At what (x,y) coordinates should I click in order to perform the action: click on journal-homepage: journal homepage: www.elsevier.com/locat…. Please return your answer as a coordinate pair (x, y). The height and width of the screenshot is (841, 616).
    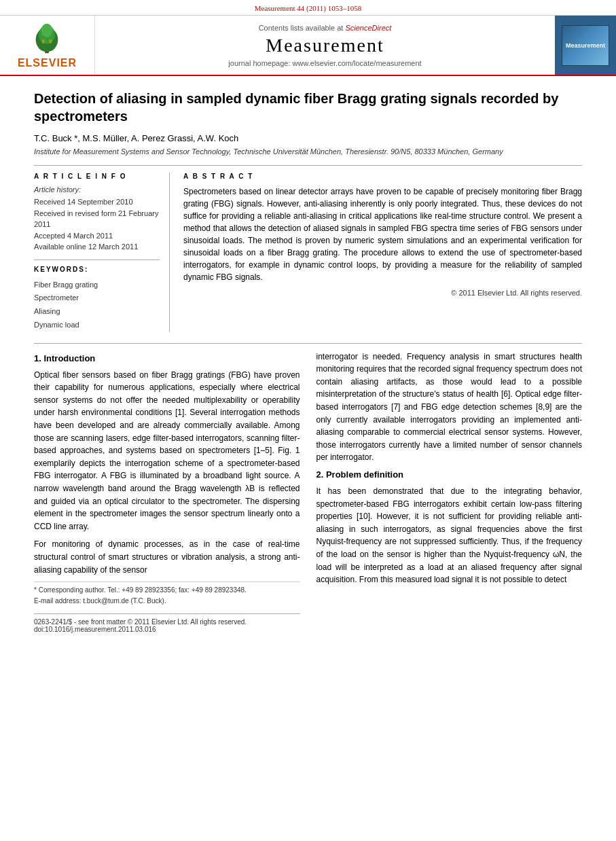
    Looking at the image, I should click on (325, 63).